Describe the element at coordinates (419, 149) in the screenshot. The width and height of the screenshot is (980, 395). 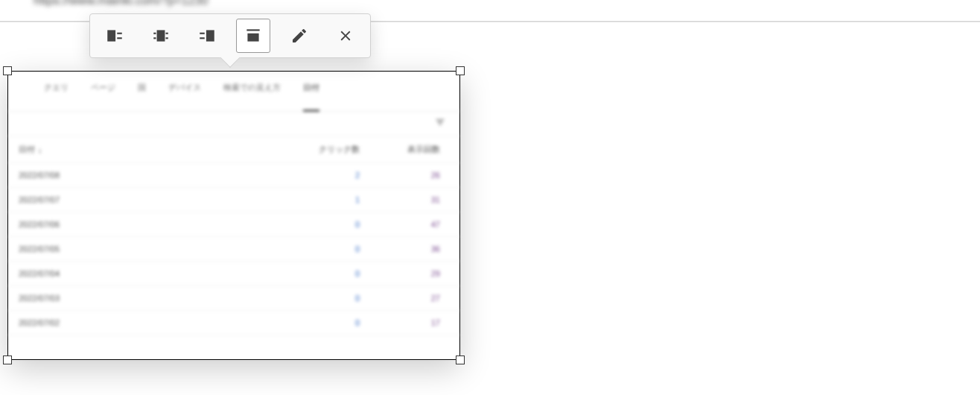
I see `header-impressions: 表示回数` at that location.